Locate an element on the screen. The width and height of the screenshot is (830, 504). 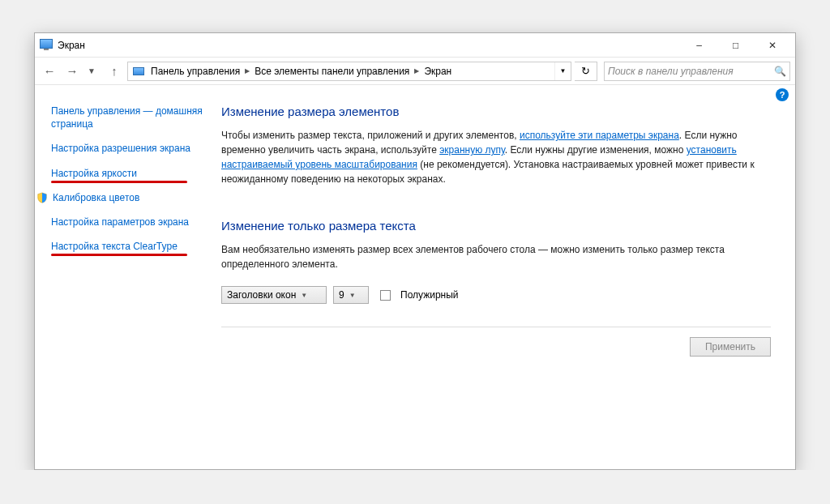
bold-checkbox-label: Полужирный is located at coordinates (430, 295).